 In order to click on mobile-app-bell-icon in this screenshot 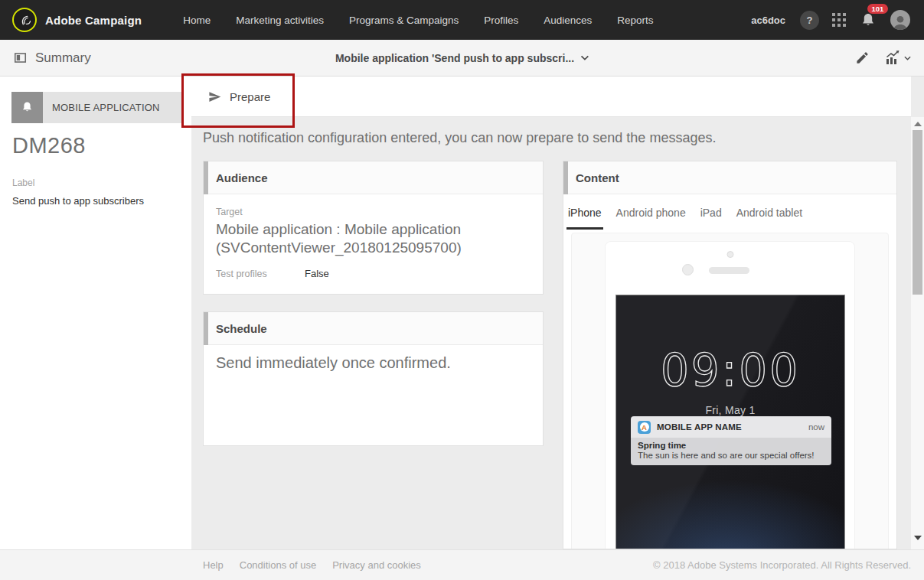, I will do `click(28, 107)`.